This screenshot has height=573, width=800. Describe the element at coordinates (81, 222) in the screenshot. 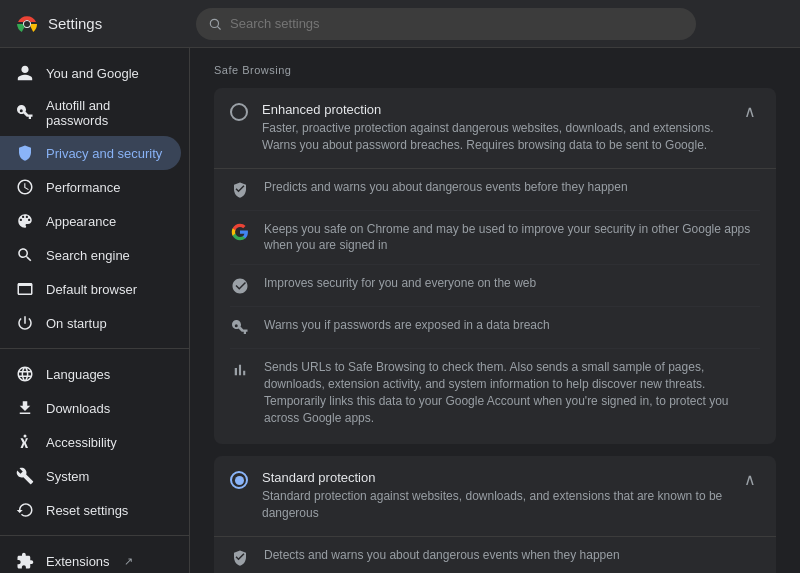

I see `sidebar-item-label: Appearance` at that location.